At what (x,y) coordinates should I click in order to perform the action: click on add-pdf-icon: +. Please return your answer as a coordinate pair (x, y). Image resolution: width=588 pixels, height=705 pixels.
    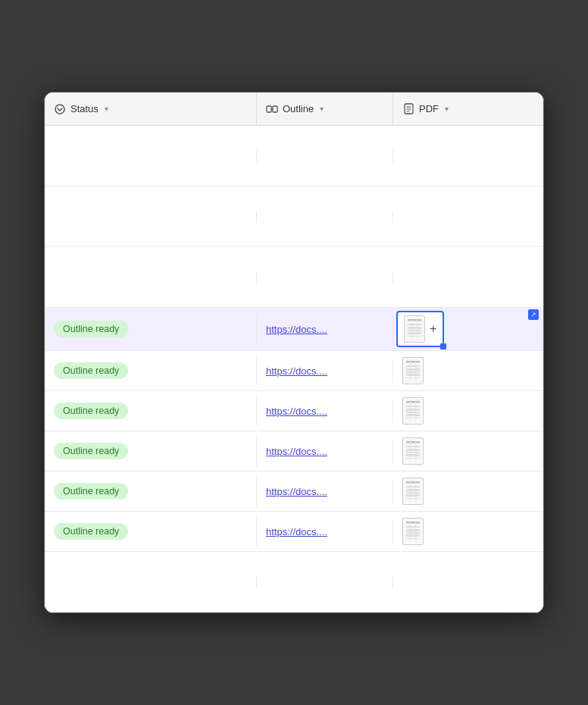
    Looking at the image, I should click on (433, 329).